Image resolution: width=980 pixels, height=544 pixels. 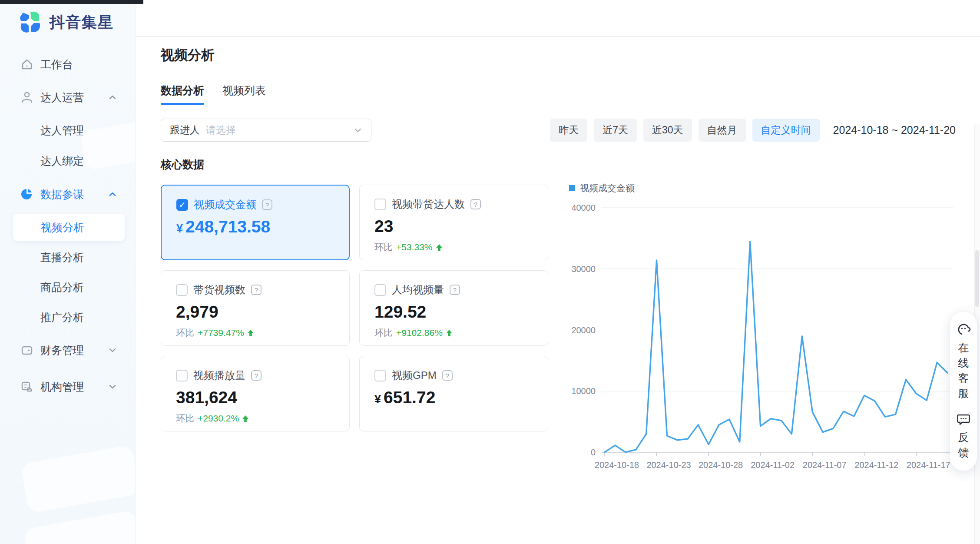 I want to click on metric-label: 带货视频数, so click(x=219, y=290).